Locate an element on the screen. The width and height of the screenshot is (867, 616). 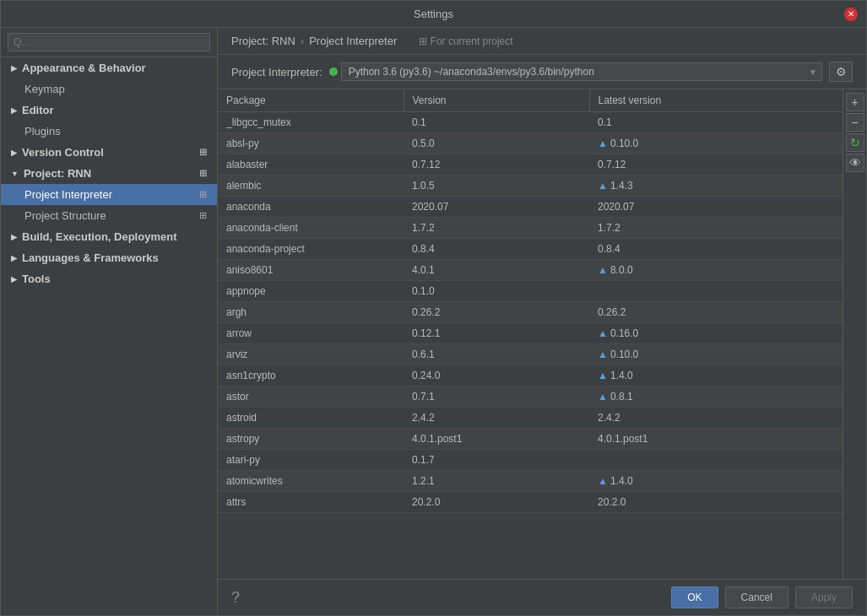
table-row: asn1crypto0.24.0▲1.4.0 is located at coordinates (530, 376).